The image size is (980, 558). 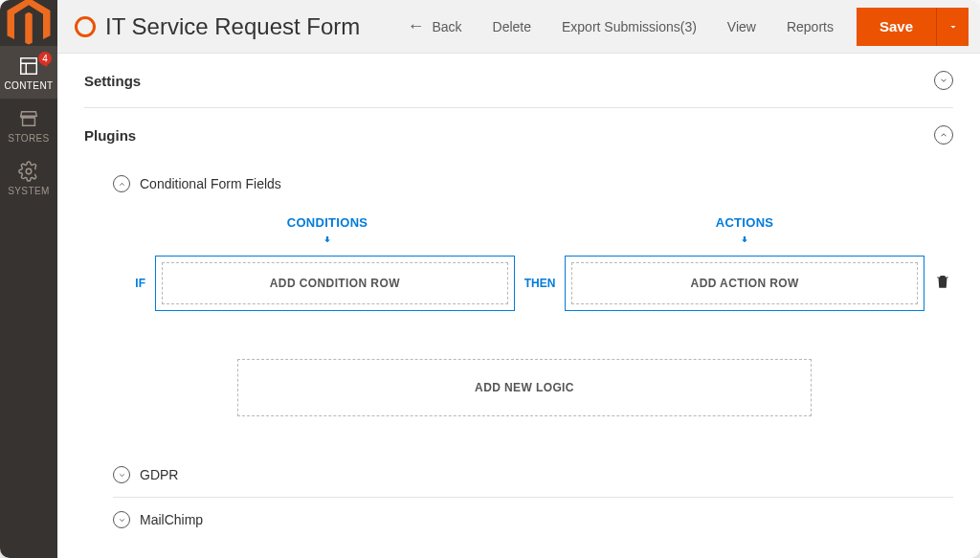 I want to click on caret-down-icon, so click(x=953, y=27).